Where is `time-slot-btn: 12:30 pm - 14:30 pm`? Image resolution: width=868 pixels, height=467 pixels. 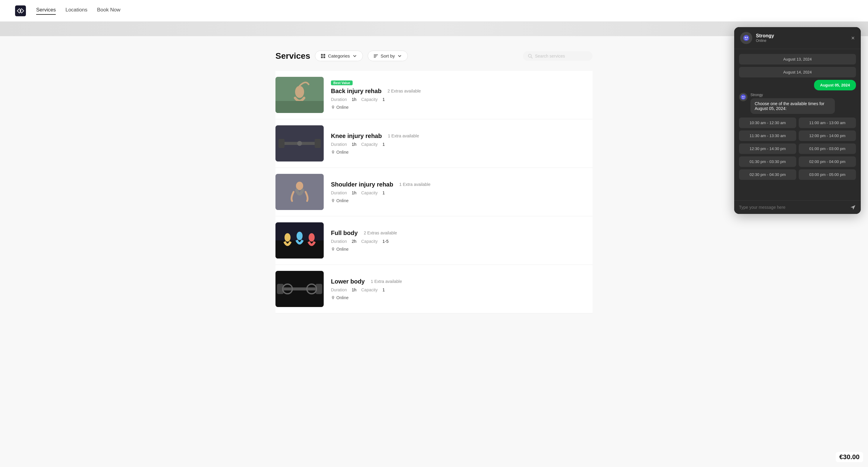
time-slot-btn: 12:30 pm - 14:30 pm is located at coordinates (768, 149).